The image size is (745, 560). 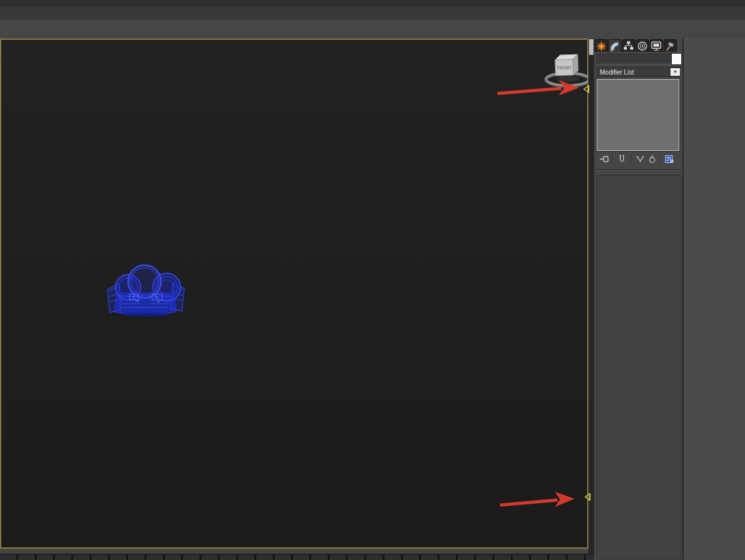 What do you see at coordinates (372, 13) in the screenshot?
I see `menu-bar` at bounding box center [372, 13].